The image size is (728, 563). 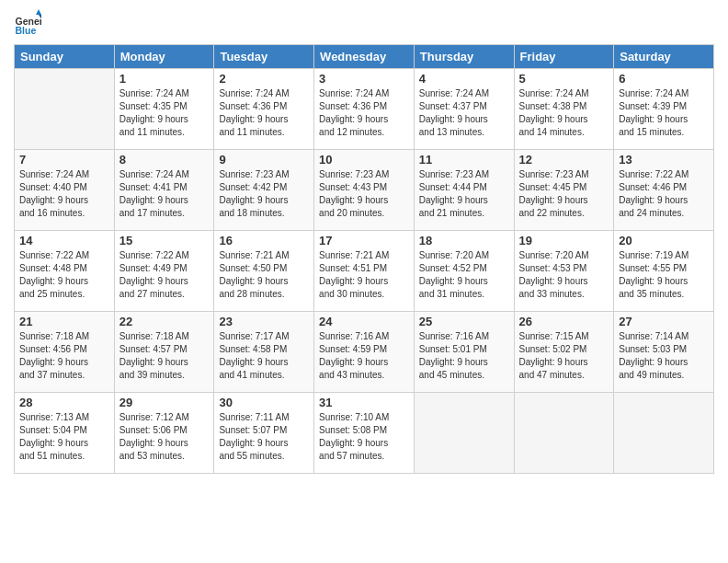 I want to click on cell-info: Sunrise: 7:24 AMSunset: 4:41 PMDaylight:…, so click(x=165, y=194).